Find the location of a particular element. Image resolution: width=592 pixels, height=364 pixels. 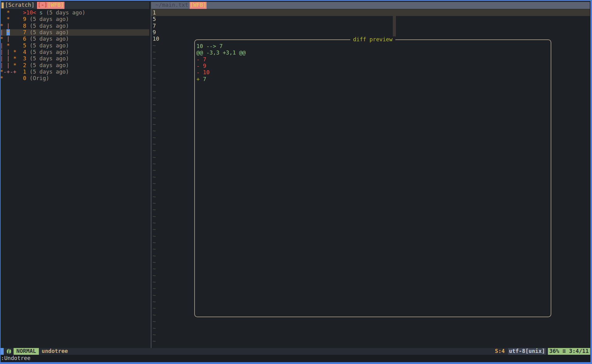

undotree-winbar: [Scratch] [-][WFB] is located at coordinates (75, 6).